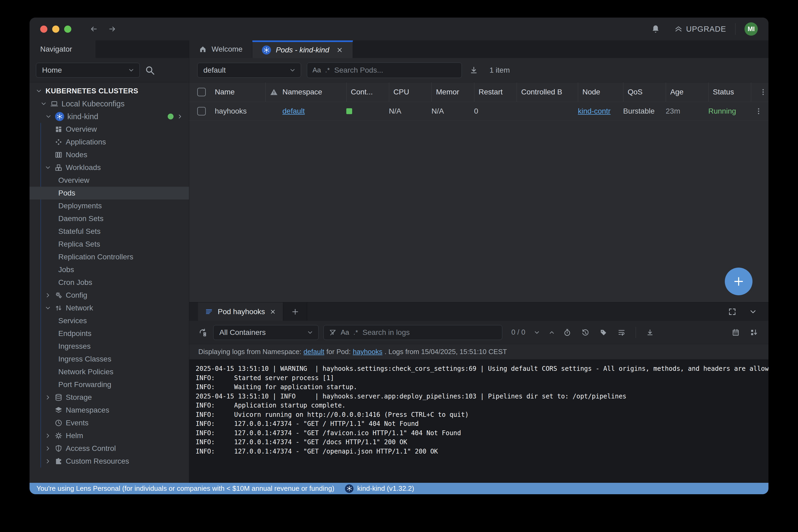 The height and width of the screenshot is (532, 798). Describe the element at coordinates (240, 92) in the screenshot. I see `column-header-name: Name` at that location.